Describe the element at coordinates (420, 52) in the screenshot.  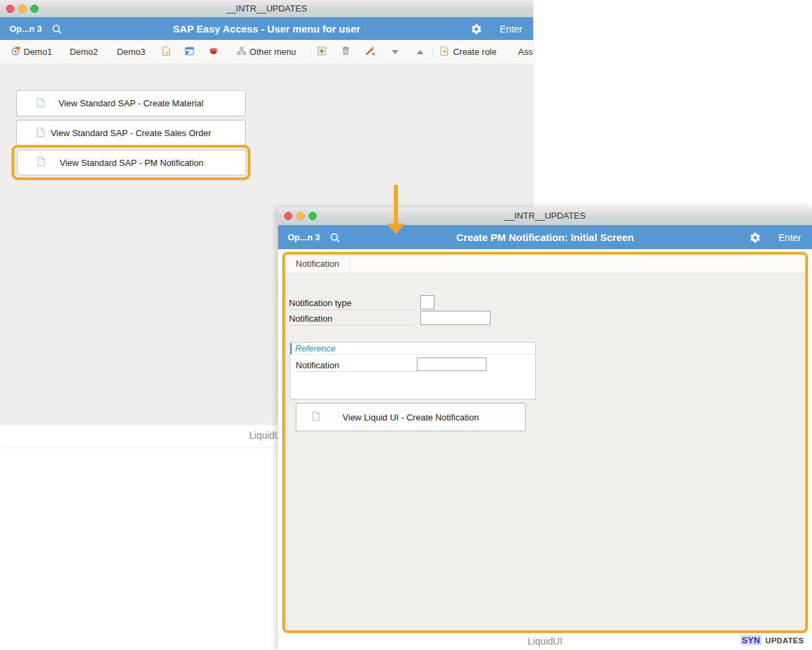
I see `toolbar-button-move-up` at that location.